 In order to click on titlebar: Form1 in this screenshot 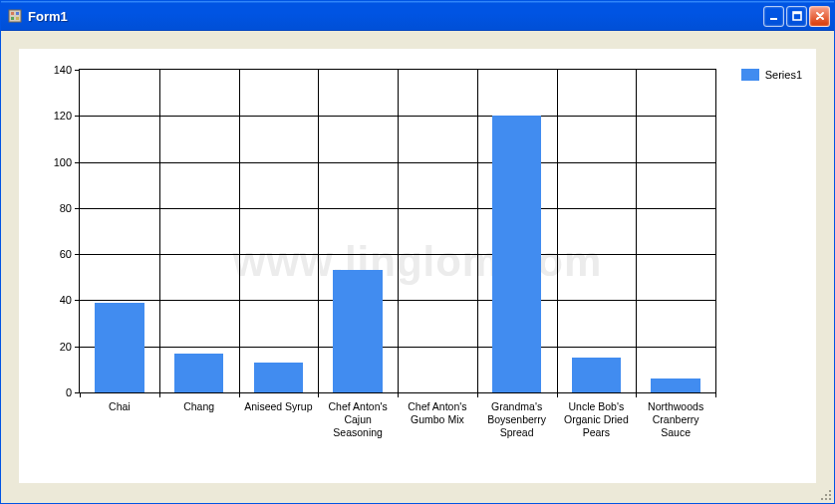, I will do `click(418, 16)`.